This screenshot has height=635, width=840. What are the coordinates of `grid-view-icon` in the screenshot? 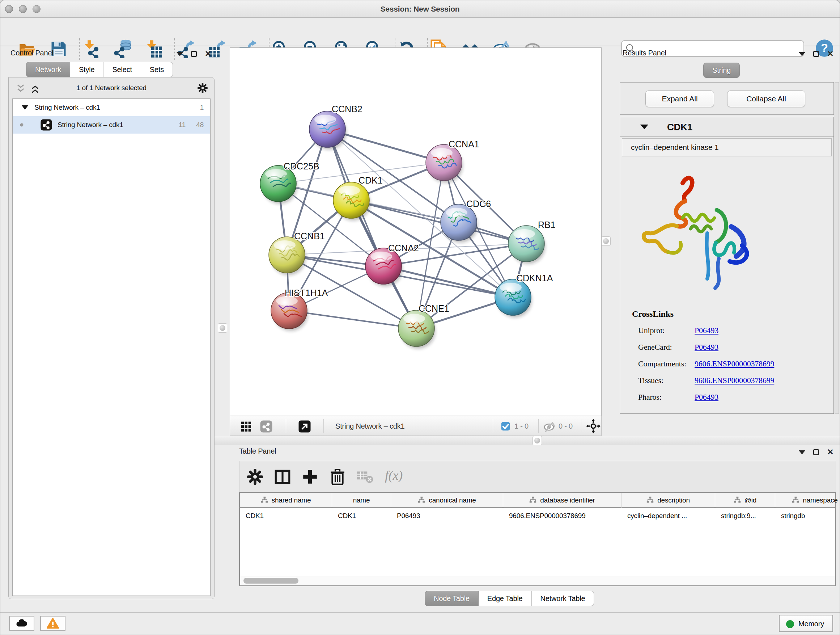 It's located at (246, 426).